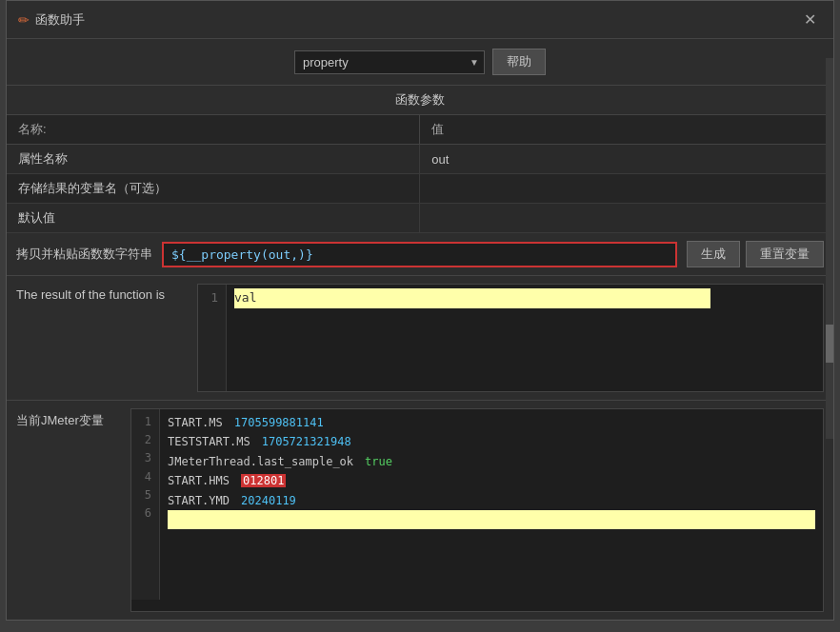 The width and height of the screenshot is (840, 632). I want to click on result-line-numbers: 1, so click(212, 338).